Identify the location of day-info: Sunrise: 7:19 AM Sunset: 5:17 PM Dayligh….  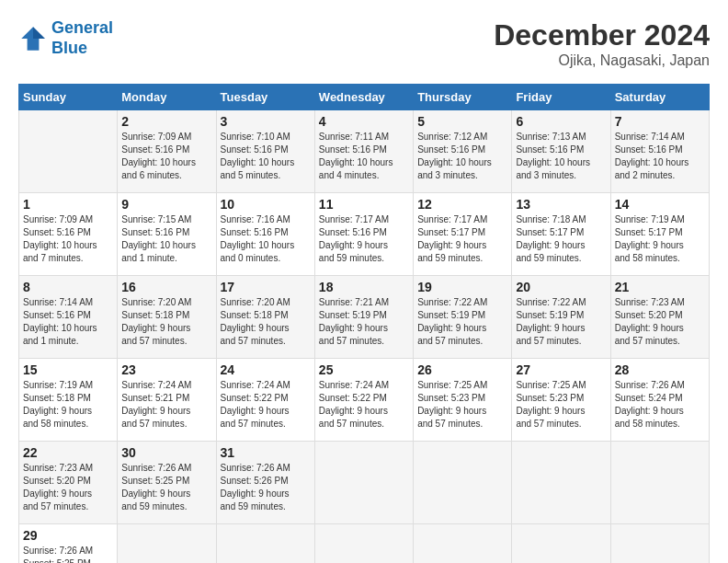
(660, 239).